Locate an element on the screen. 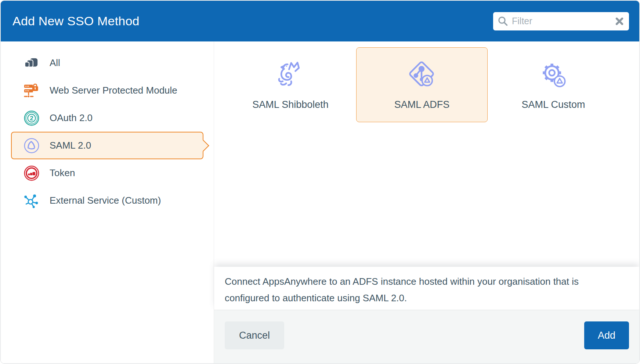 This screenshot has width=640, height=364. sidebar-item-all: All is located at coordinates (107, 63).